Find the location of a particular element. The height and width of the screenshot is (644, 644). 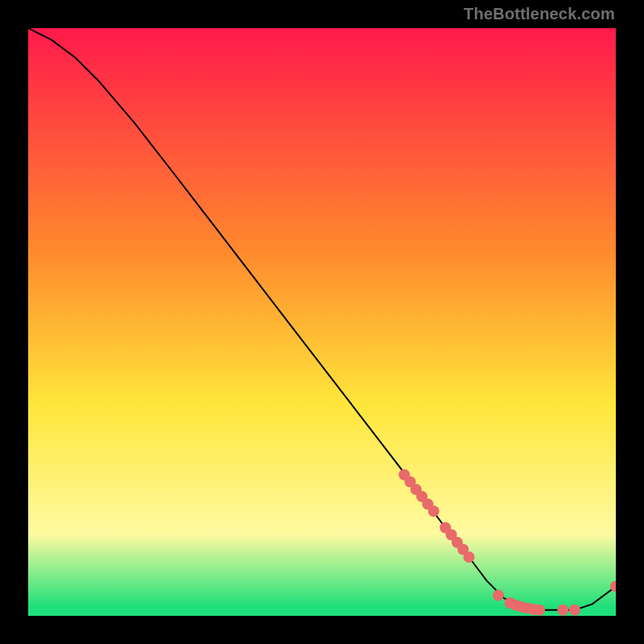

watermark-text: TheBottleneck.com is located at coordinates (539, 14).